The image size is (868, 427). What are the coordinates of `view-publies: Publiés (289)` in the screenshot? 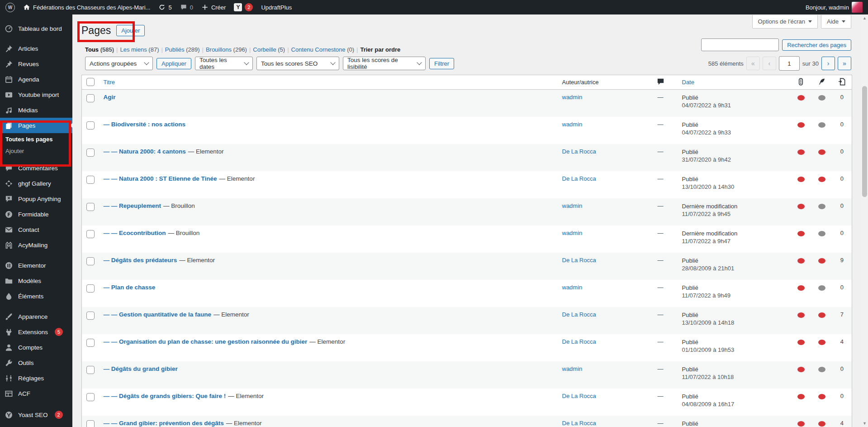 It's located at (183, 50).